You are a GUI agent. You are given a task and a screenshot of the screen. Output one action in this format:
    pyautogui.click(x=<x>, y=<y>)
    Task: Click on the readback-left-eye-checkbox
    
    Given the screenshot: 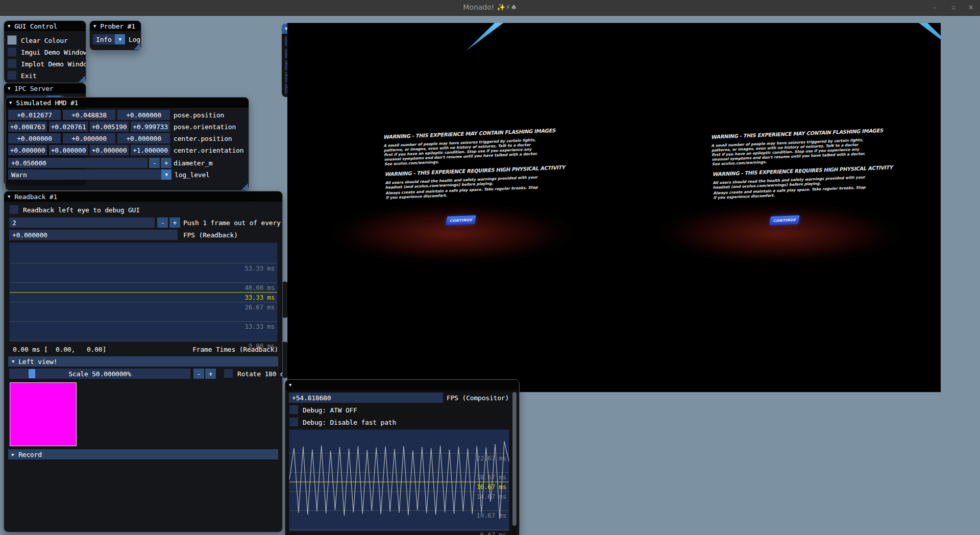 What is the action you would take?
    pyautogui.click(x=14, y=209)
    